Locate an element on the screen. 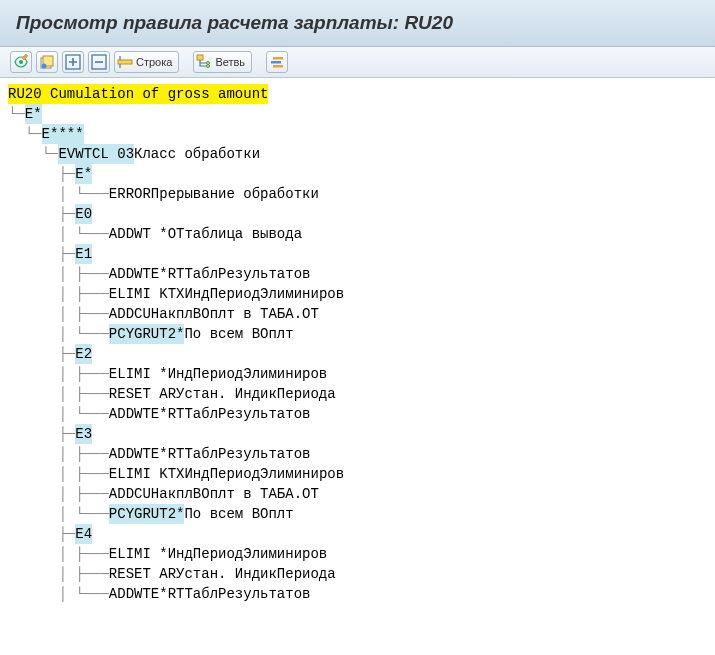 The height and width of the screenshot is (655, 715). tree-node: ├─E 1 is located at coordinates (362, 254).